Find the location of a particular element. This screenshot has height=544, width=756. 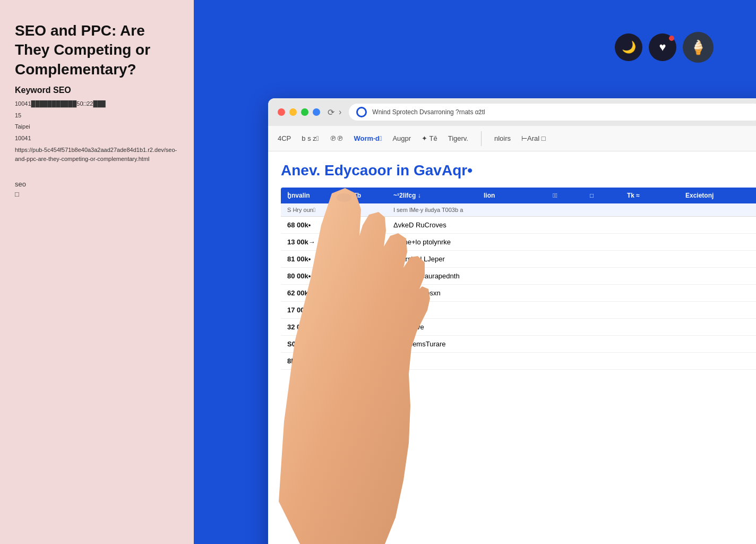

divider is located at coordinates (481, 139).